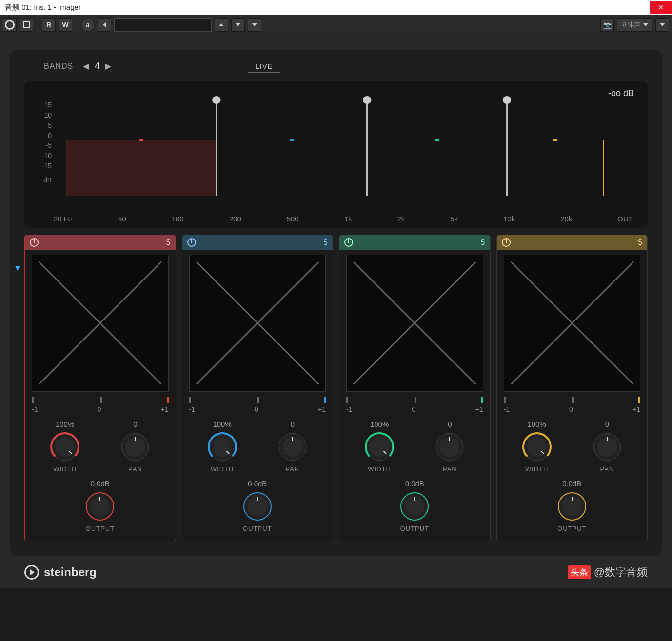 This screenshot has height=641, width=672. Describe the element at coordinates (415, 388) in the screenshot. I see `band-3: S -10+1 100%WIDTH 0PAN 0.0dBOUTPUT` at that location.